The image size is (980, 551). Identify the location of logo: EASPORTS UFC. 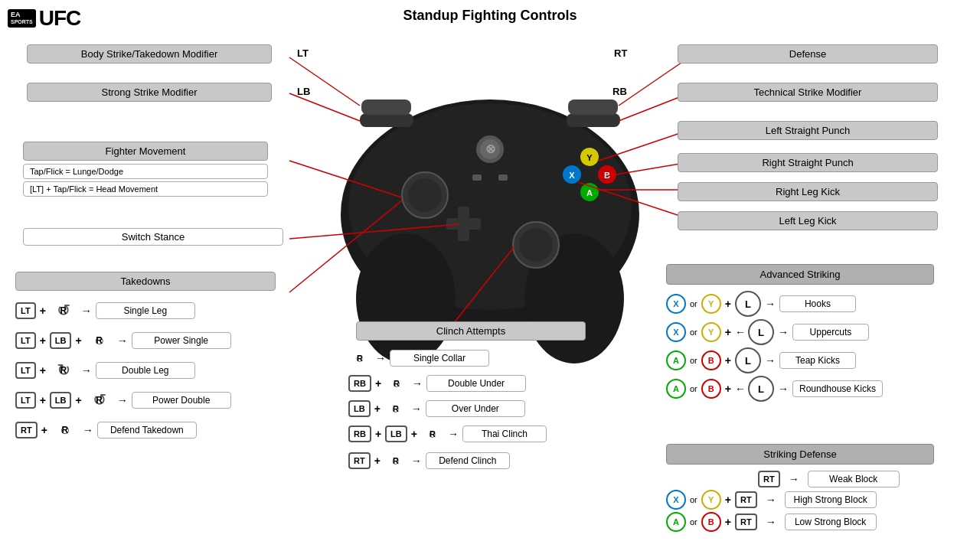
(44, 18).